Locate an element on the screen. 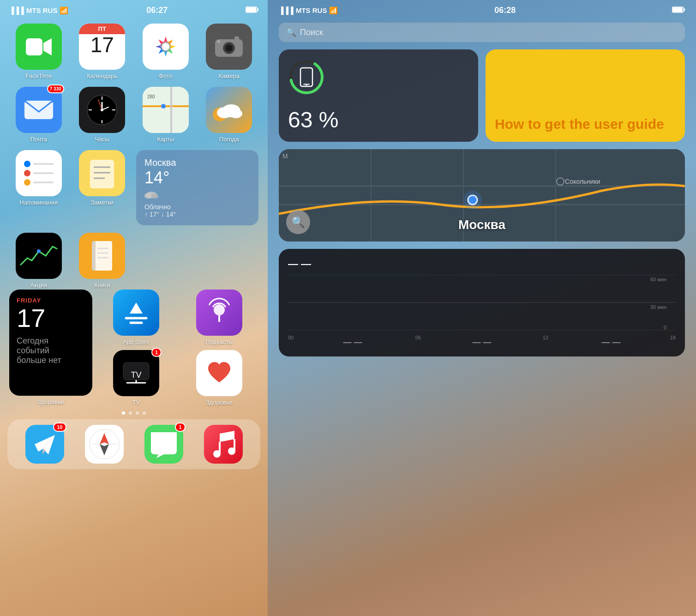 This screenshot has width=696, height=616. calendar-icon: ПТ 17 is located at coordinates (102, 47).